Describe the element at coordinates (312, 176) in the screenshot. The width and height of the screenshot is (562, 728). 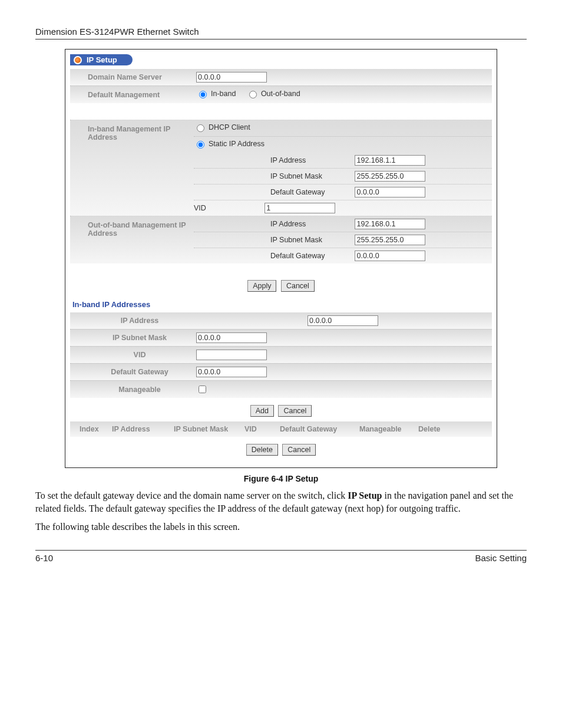
I see `ib-mask-label: IP Subnet Mask` at that location.